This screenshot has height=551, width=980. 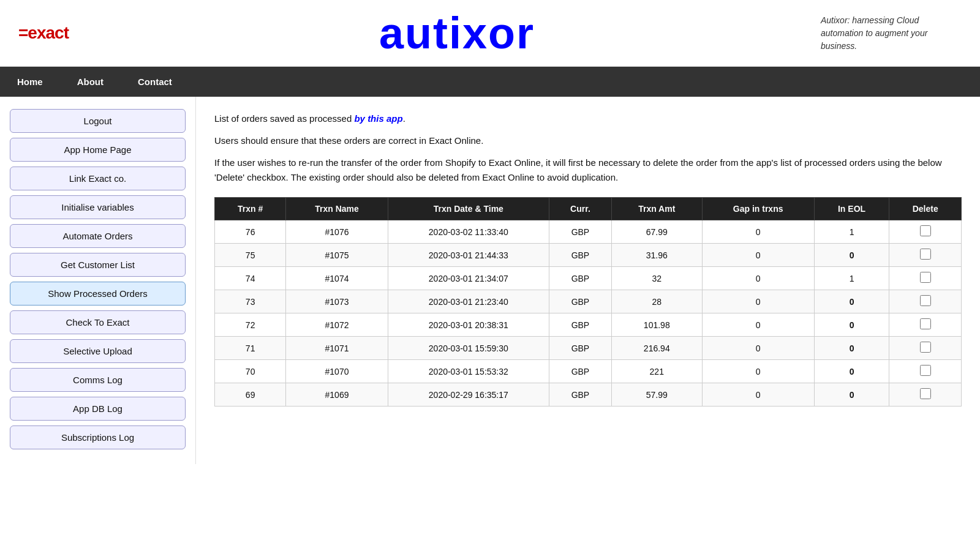 I want to click on table-cell: 31.96, so click(x=657, y=255).